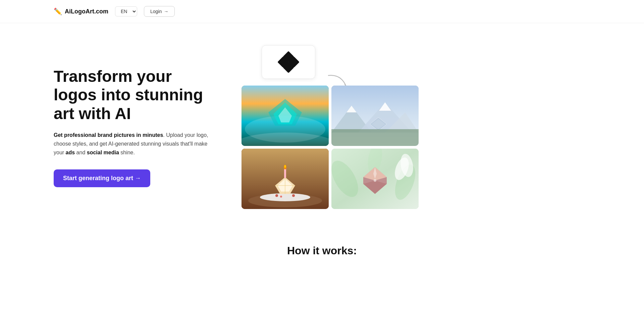 This screenshot has height=313, width=644. I want to click on gem-overlay, so click(375, 179).